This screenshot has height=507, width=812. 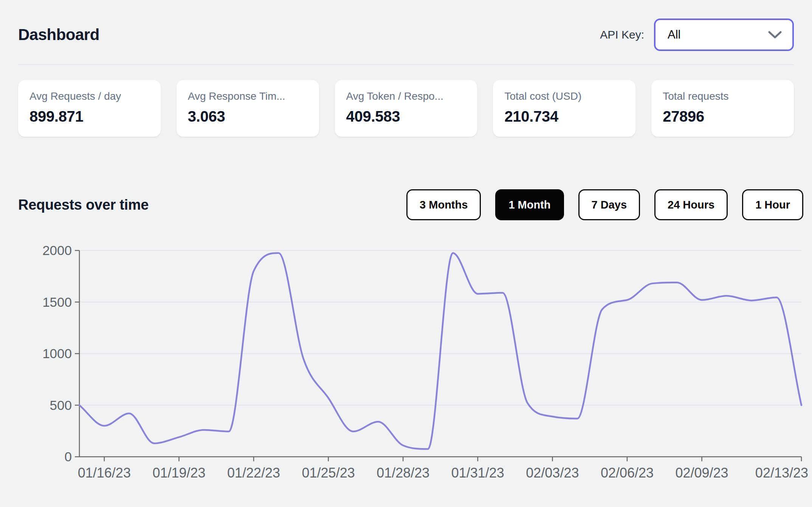 What do you see at coordinates (254, 473) in the screenshot?
I see `x-tick-label: 01/22/23` at bounding box center [254, 473].